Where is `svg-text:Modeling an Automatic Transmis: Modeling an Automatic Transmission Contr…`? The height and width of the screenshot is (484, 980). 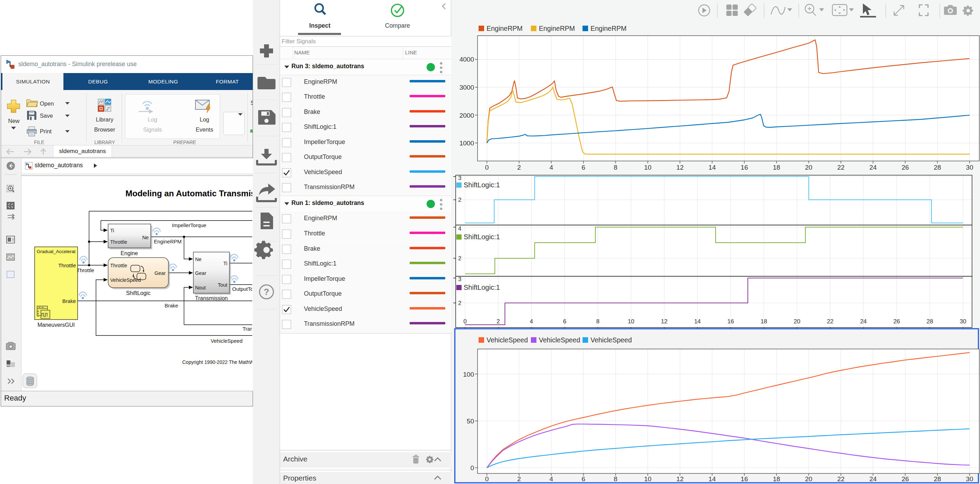 svg-text:Modeling an Automatic Transmis: Modeling an Automatic Transmission Contr… is located at coordinates (189, 193).